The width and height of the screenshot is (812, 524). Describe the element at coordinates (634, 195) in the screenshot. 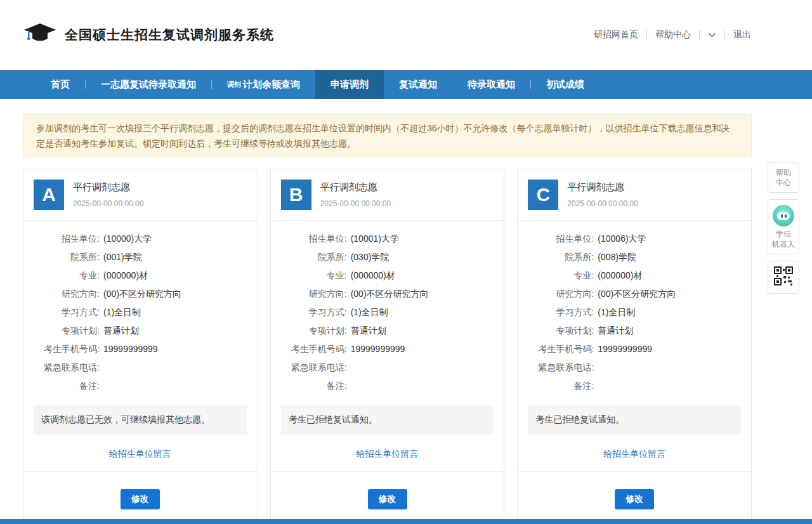

I see `card-header: C 平行调剂志愿 2025-00-00 00:00:00` at that location.